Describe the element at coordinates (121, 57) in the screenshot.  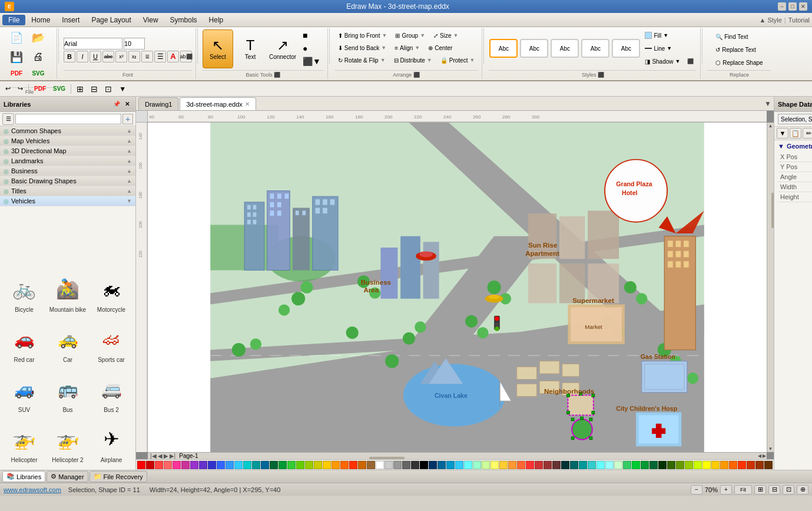
I see `superscript-btn: x²` at that location.